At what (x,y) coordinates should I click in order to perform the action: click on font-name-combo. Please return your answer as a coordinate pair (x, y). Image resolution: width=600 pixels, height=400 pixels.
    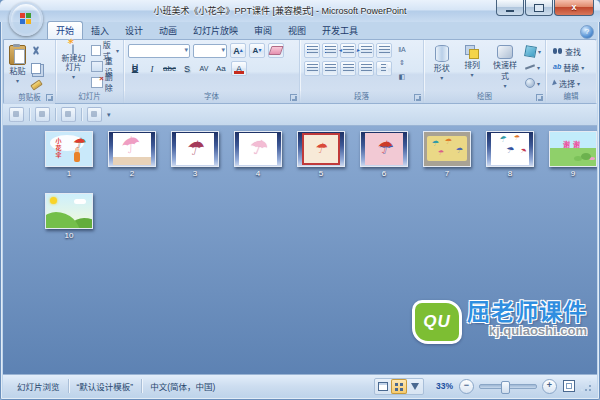
    Looking at the image, I should click on (159, 51).